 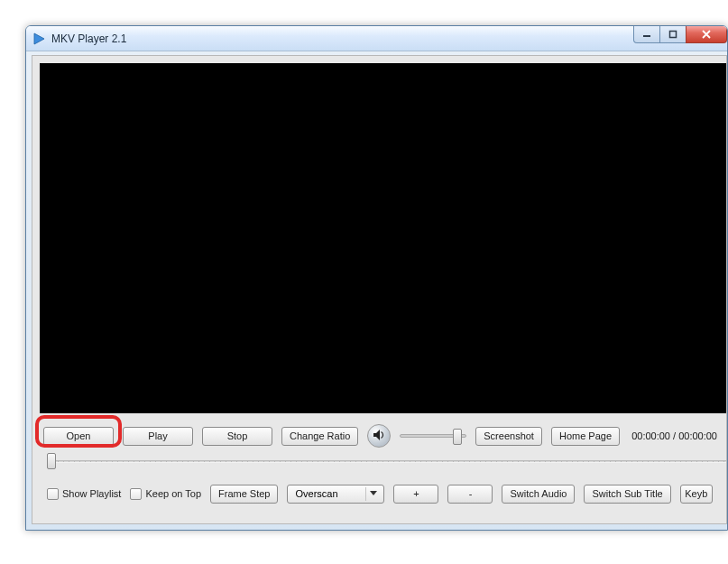 I want to click on seek-thumb, so click(x=51, y=461).